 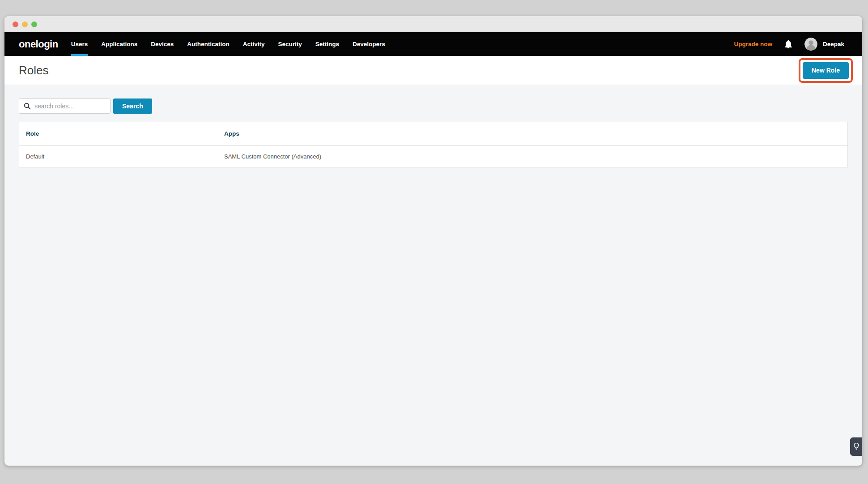 What do you see at coordinates (433, 156) in the screenshot?
I see `table-row: Default SAML Custom Connector (Advanced)` at bounding box center [433, 156].